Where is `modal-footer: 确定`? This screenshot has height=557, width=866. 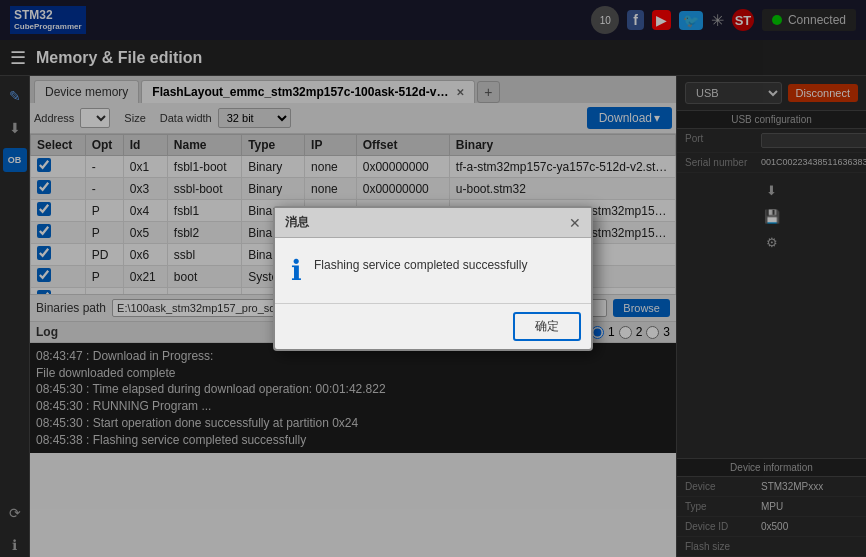
modal-footer: 确定 is located at coordinates (433, 326).